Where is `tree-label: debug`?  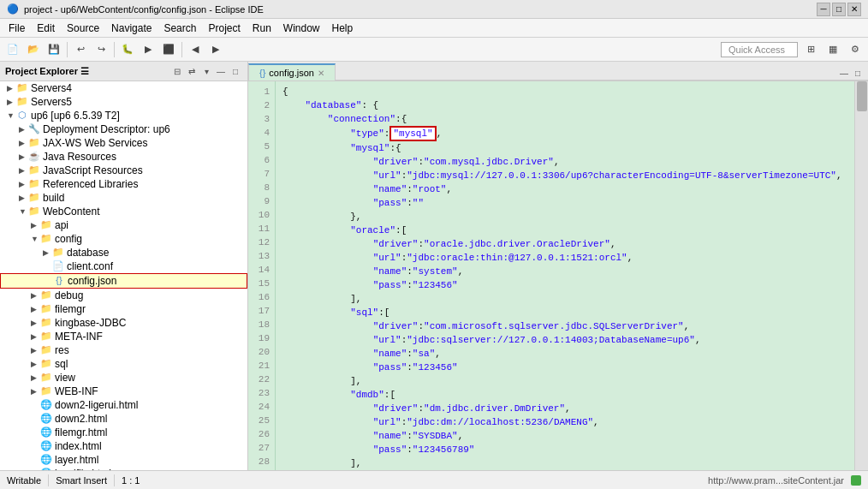 tree-label: debug is located at coordinates (68, 295).